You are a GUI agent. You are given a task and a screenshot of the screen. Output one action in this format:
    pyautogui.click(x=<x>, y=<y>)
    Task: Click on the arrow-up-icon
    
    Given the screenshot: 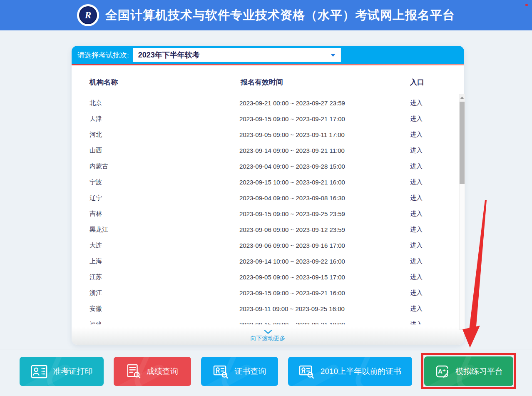 What is the action you would take?
    pyautogui.click(x=462, y=97)
    